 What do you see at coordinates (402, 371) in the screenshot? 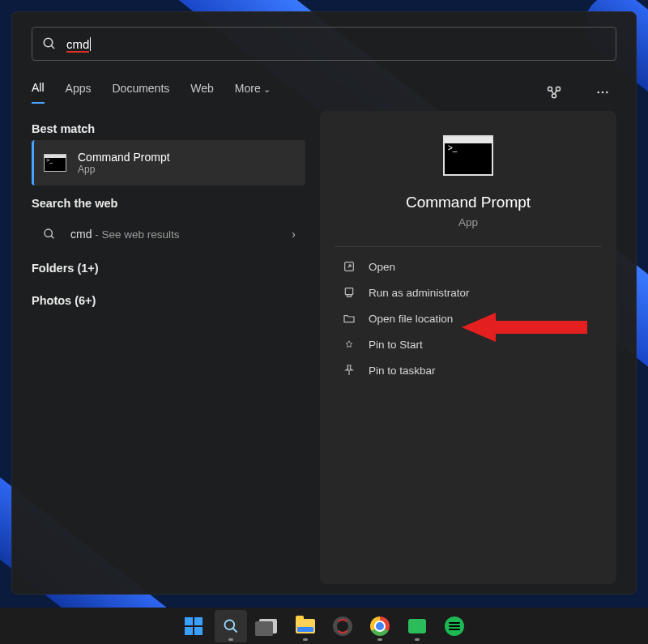
I see `action-label: Pin to taskbar` at bounding box center [402, 371].